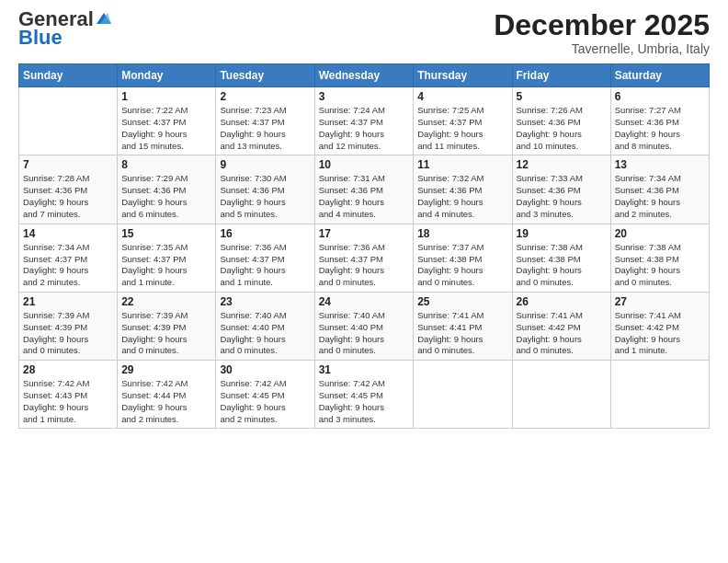 The height and width of the screenshot is (563, 728). I want to click on day-number: 23, so click(265, 302).